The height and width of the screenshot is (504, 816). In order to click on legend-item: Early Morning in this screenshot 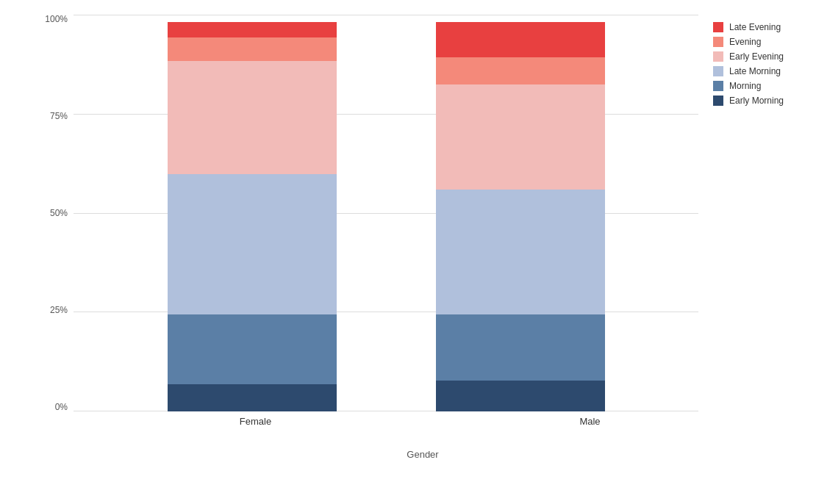, I will do `click(757, 101)`.